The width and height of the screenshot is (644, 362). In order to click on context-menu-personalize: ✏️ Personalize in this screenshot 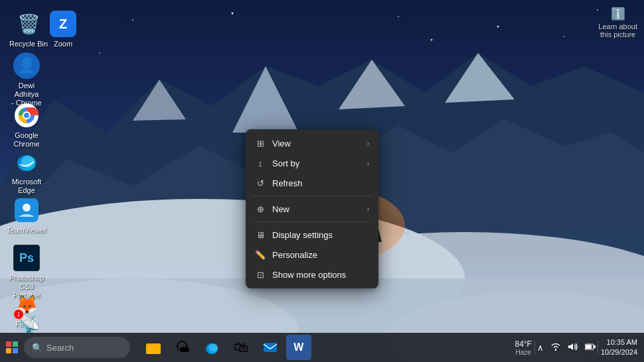, I will do `click(312, 255)`.